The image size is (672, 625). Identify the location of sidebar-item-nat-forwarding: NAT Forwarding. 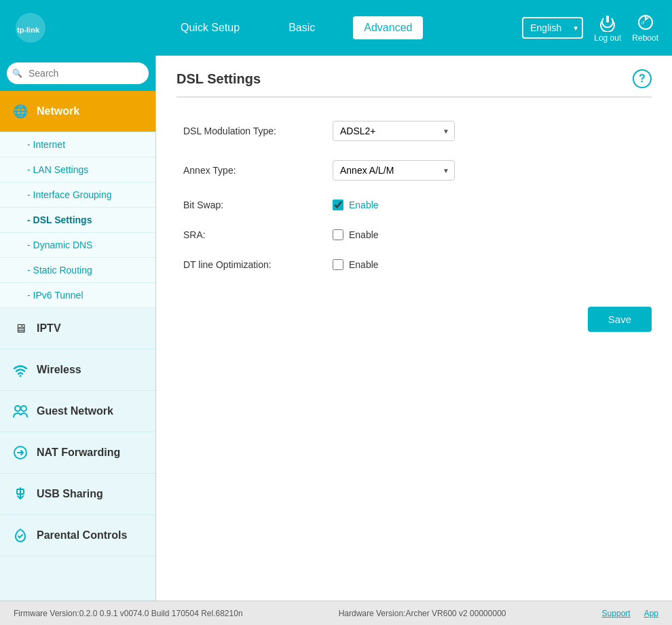
(77, 453).